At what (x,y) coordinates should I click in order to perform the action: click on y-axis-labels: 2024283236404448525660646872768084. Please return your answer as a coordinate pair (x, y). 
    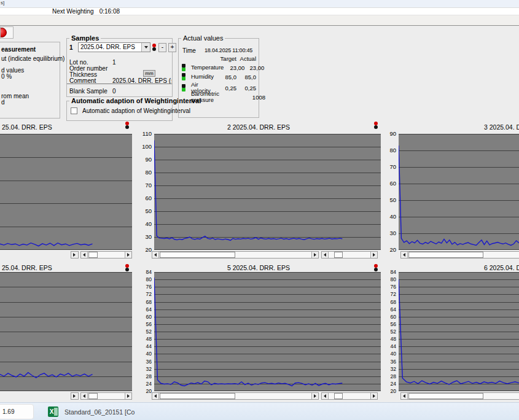
    Looking at the image, I should click on (393, 332).